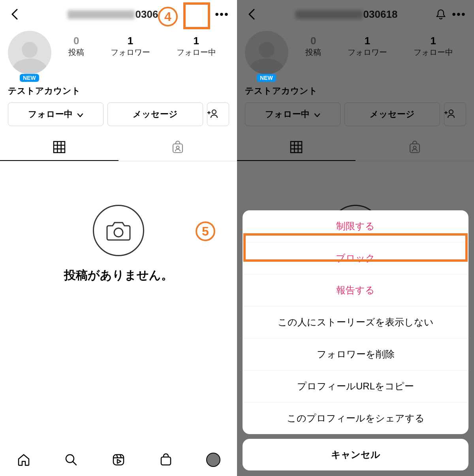  Describe the element at coordinates (381, 14) in the screenshot. I see `username-suffix: 030618` at that location.